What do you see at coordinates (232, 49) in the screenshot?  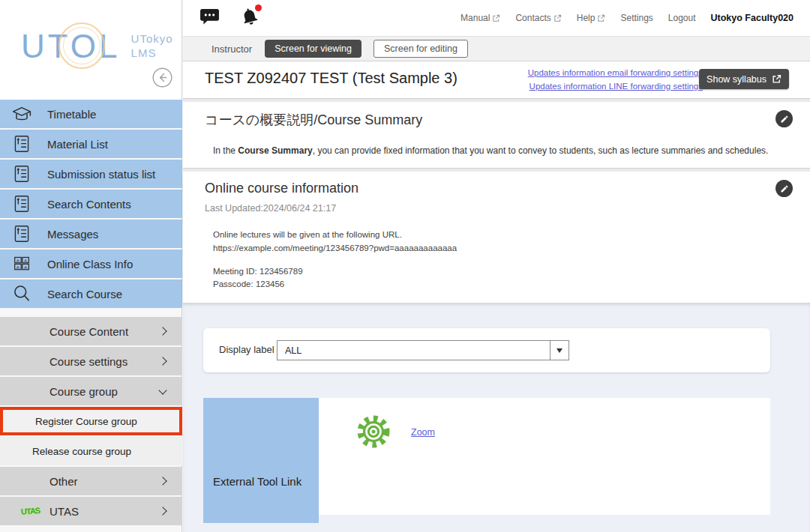 I see `role-label: Instructor` at bounding box center [232, 49].